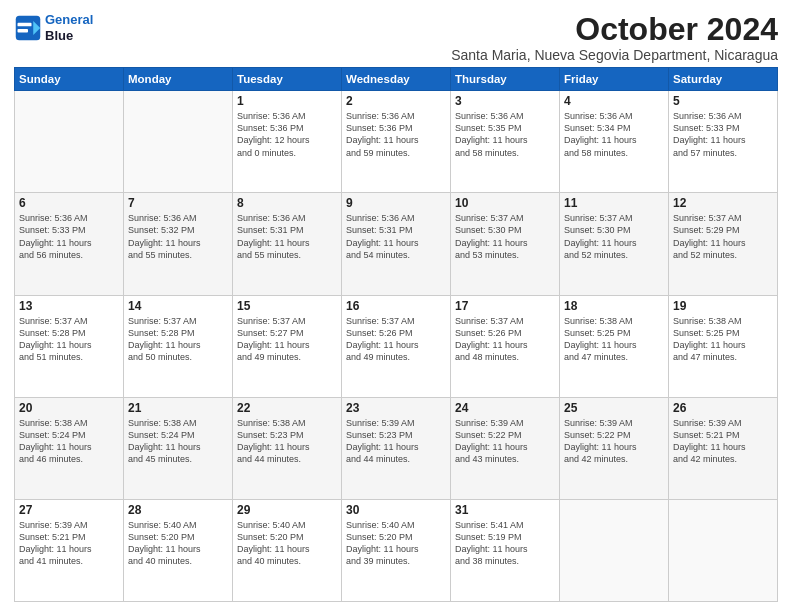 The height and width of the screenshot is (612, 792). Describe the element at coordinates (178, 510) in the screenshot. I see `day-number: 28` at that location.